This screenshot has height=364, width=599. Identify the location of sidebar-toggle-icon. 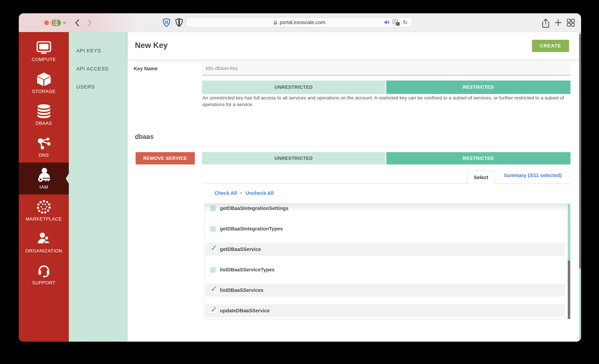
(56, 23).